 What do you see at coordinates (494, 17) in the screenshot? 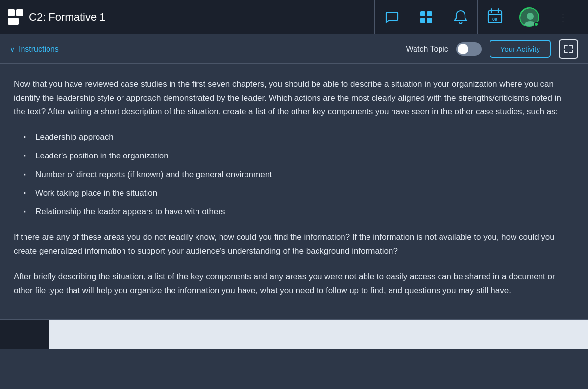
I see `calendar-nav-button: 09` at bounding box center [494, 17].